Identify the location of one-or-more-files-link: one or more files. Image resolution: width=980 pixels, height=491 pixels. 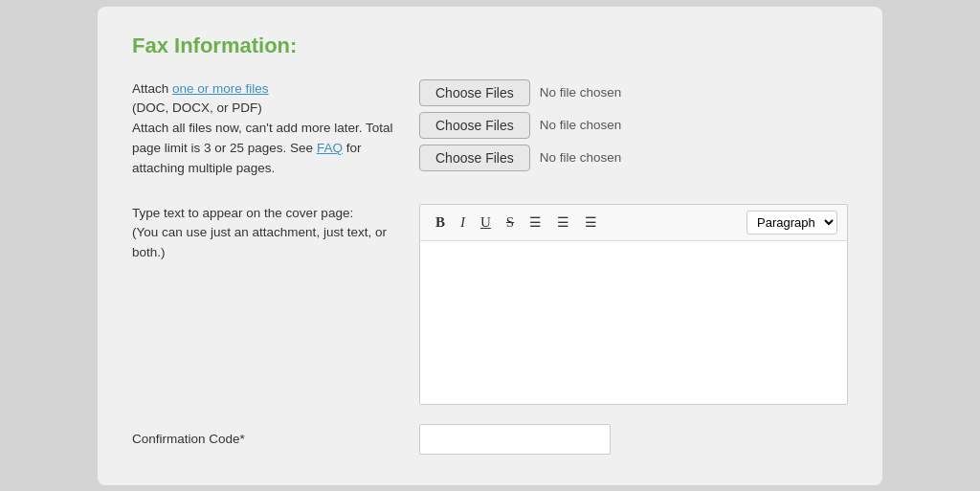
(220, 88).